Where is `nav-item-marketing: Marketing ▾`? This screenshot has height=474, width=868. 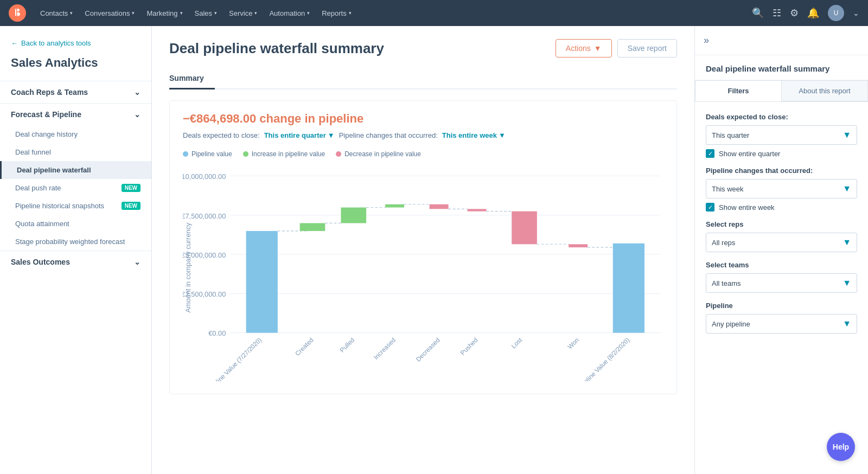 nav-item-marketing: Marketing ▾ is located at coordinates (164, 13).